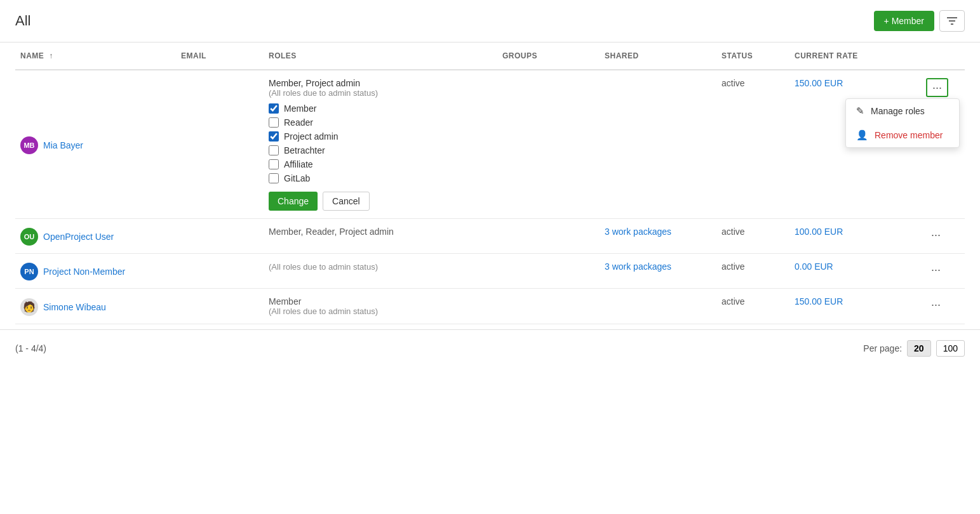 The width and height of the screenshot is (980, 514). What do you see at coordinates (274, 178) in the screenshot?
I see `checkbox-gitlab` at bounding box center [274, 178].